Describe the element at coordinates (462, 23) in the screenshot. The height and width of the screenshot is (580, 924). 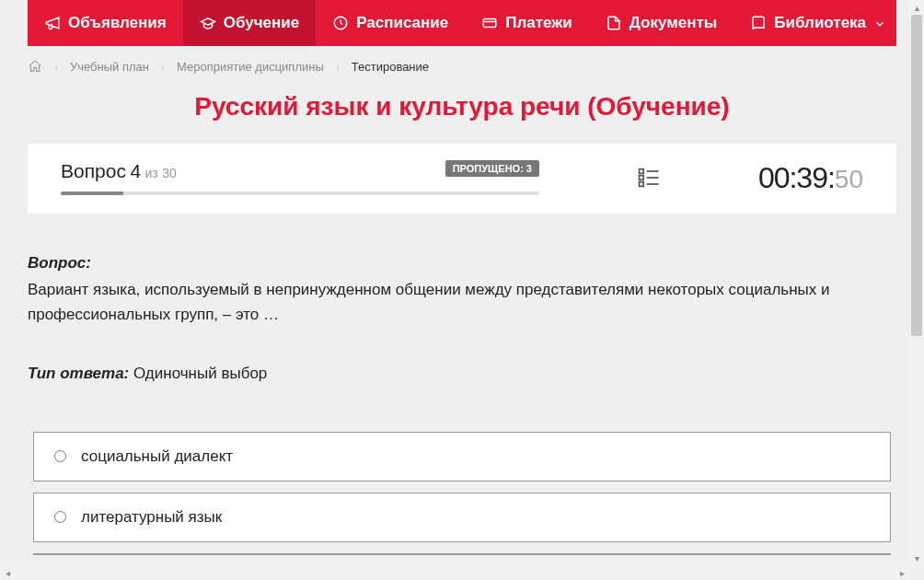
I see `top-nav: Объявления Обучение Расписание Платежи Д…` at that location.